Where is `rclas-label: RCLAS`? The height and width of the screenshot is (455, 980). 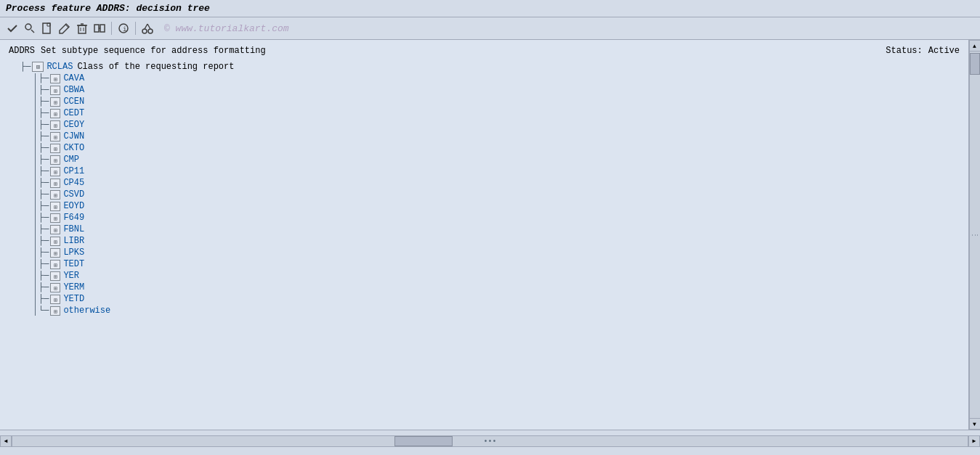 rclas-label: RCLAS is located at coordinates (60, 67).